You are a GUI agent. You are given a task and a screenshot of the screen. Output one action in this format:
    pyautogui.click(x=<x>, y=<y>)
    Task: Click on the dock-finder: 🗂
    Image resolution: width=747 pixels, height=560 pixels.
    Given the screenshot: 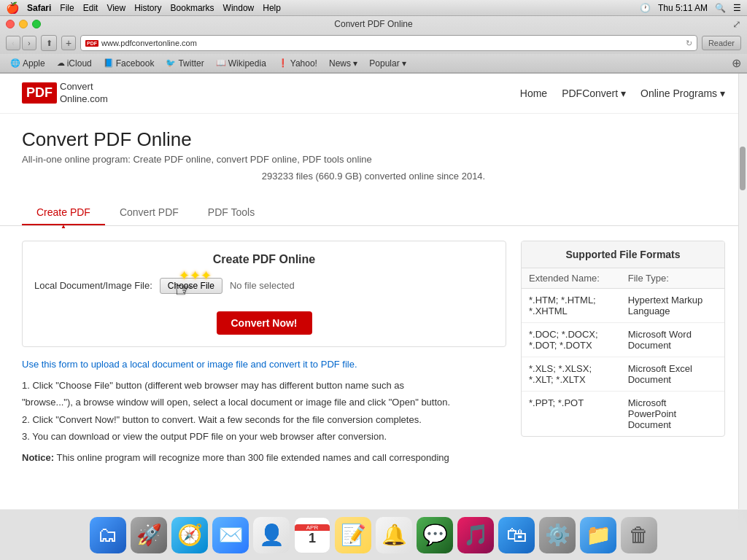 What is the action you would take?
    pyautogui.click(x=108, y=535)
    